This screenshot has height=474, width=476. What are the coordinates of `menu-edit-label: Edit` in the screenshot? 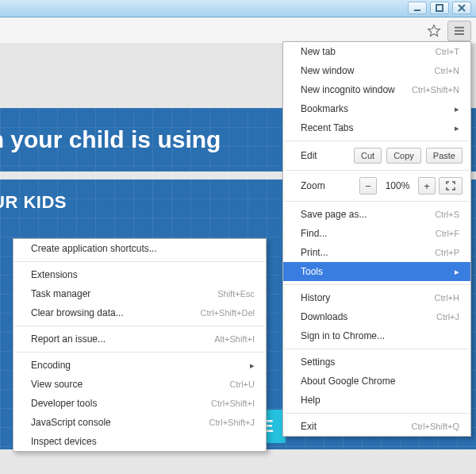 It's located at (309, 156).